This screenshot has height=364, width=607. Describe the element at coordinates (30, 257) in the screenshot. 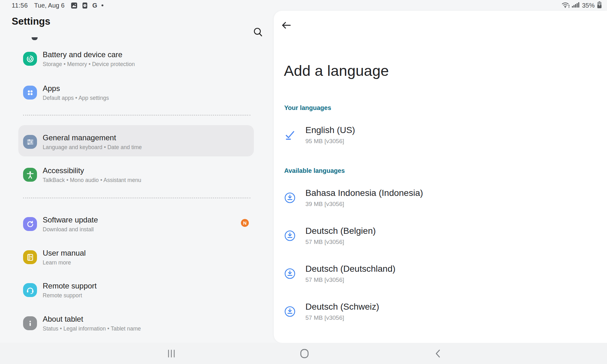

I see `user-manual-icon: ?` at that location.